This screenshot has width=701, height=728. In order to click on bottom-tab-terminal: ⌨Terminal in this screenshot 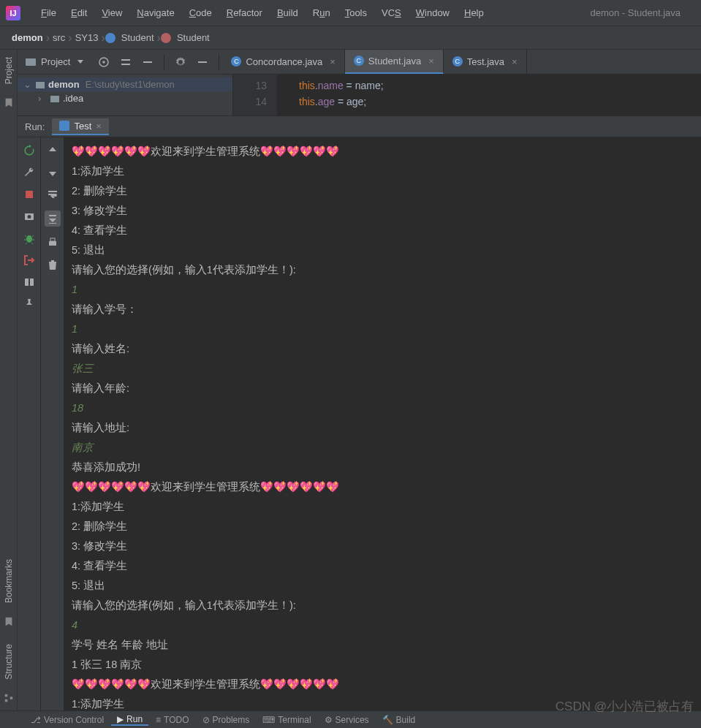, I will do `click(287, 720)`.